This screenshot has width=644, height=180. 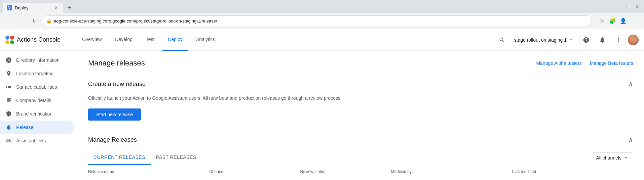 I want to click on address-bar: 🔒 aog-console-acs-staging.corp.google.co…, so click(x=317, y=21).